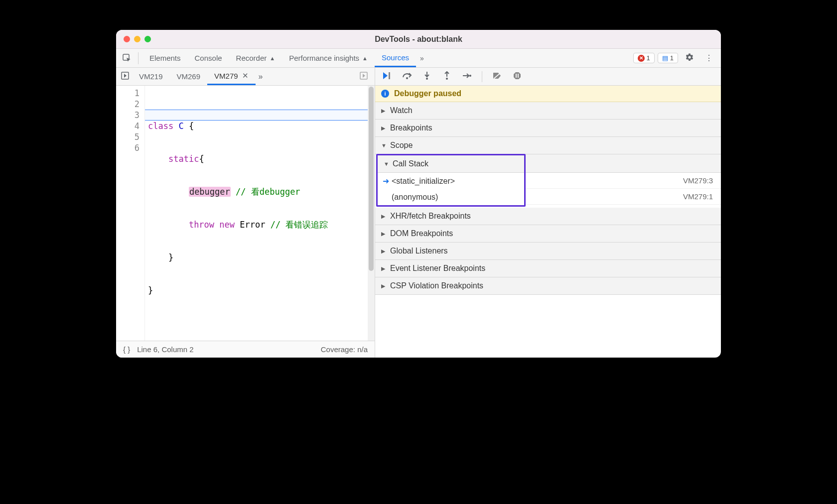  What do you see at coordinates (427, 94) in the screenshot?
I see `paused-message: Debugger paused` at bounding box center [427, 94].